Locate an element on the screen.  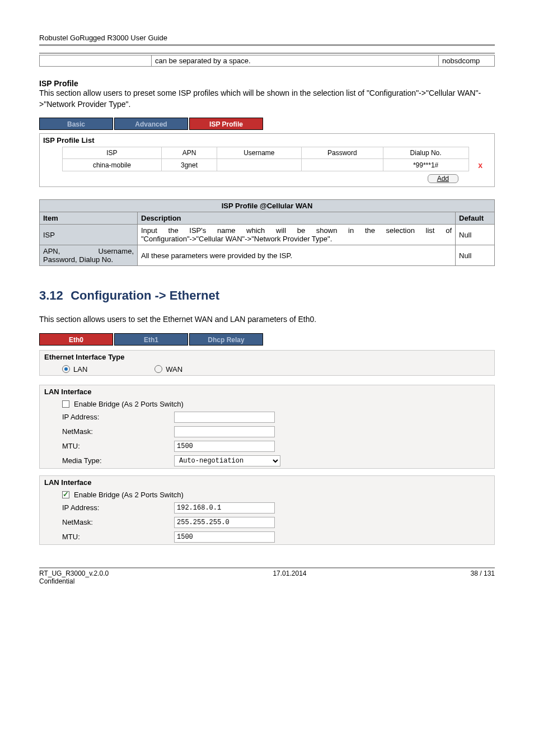
tab-basic: Basic is located at coordinates (76, 124).